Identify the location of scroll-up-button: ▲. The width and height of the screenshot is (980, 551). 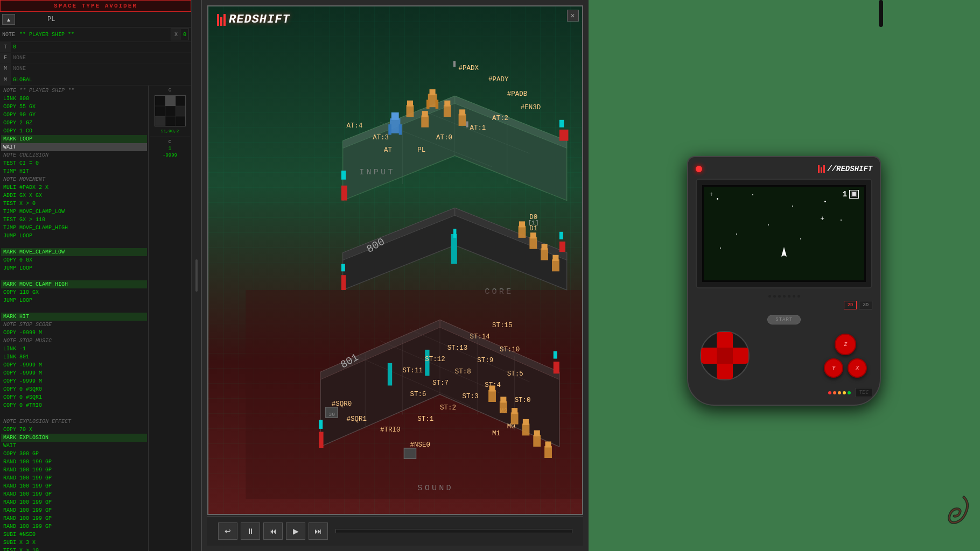
(9, 19).